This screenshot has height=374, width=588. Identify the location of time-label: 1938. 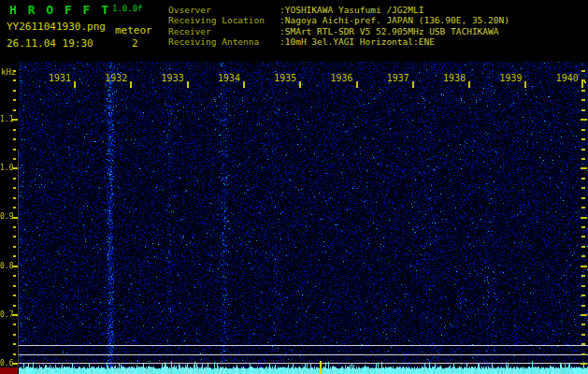
(454, 79).